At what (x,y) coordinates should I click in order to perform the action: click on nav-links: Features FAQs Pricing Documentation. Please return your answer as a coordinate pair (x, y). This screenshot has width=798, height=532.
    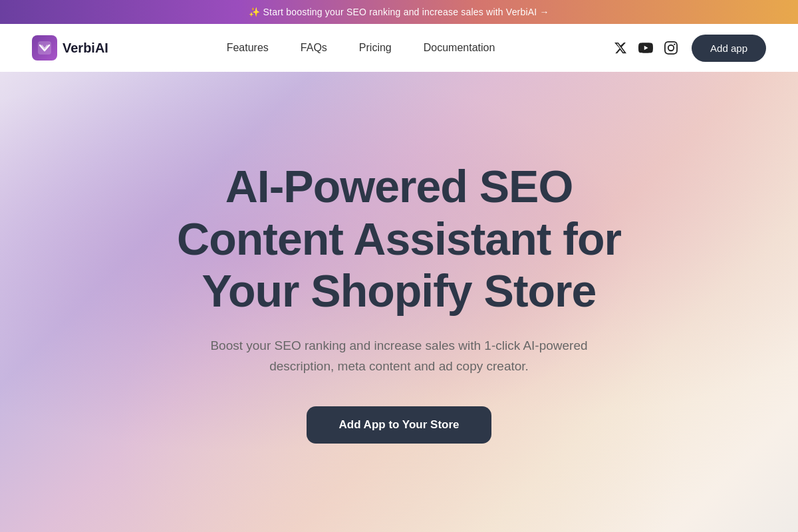
    Looking at the image, I should click on (361, 48).